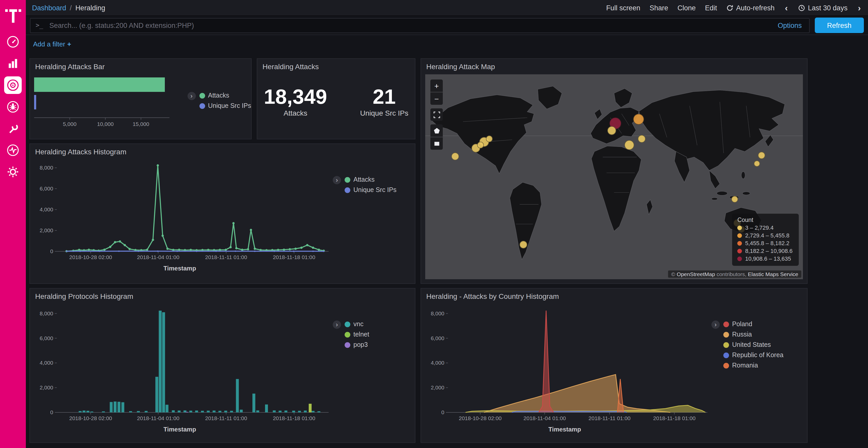 The height and width of the screenshot is (448, 868). I want to click on nav-action-list: Full screenShareCloneEdit, so click(662, 8).